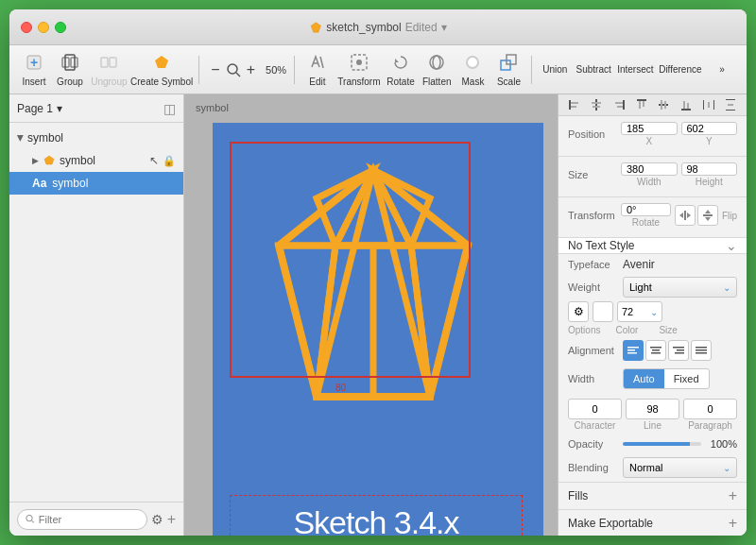 Image resolution: width=756 pixels, height=545 pixels. What do you see at coordinates (679, 350) in the screenshot?
I see `align-right-text-button` at bounding box center [679, 350].